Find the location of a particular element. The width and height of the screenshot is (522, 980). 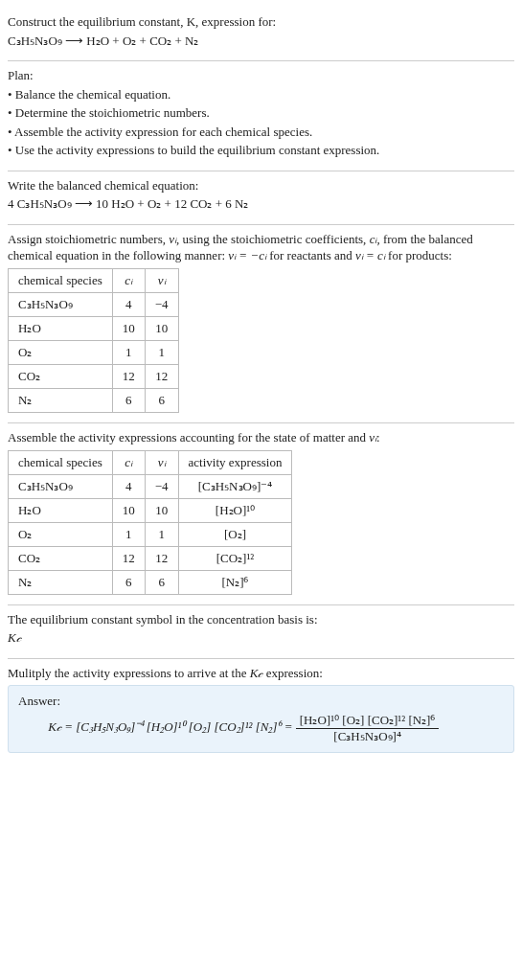

answer-label: Answer: is located at coordinates (261, 701).